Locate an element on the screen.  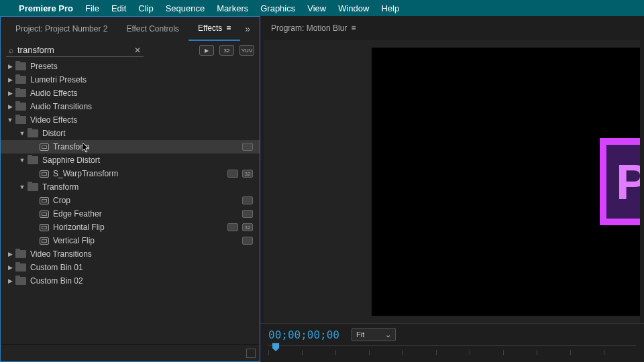
tab-program-label: Program: Motion Blur is located at coordinates (309, 28).